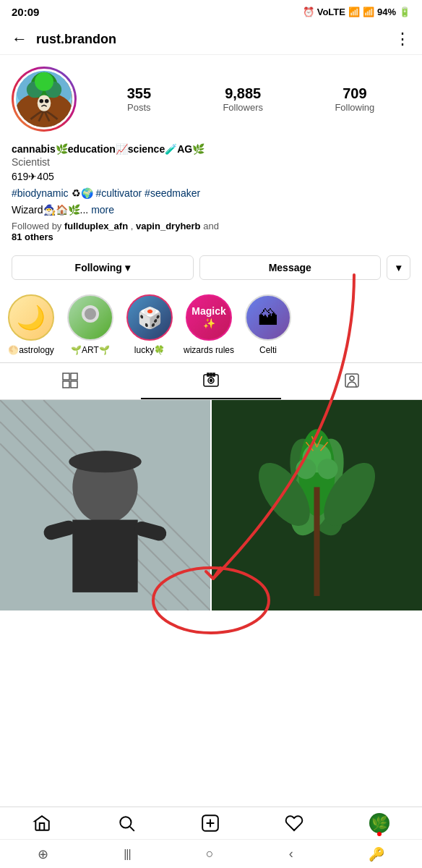 This screenshot has height=868, width=422. What do you see at coordinates (399, 268) in the screenshot?
I see `dropdown-button: ▾` at bounding box center [399, 268].